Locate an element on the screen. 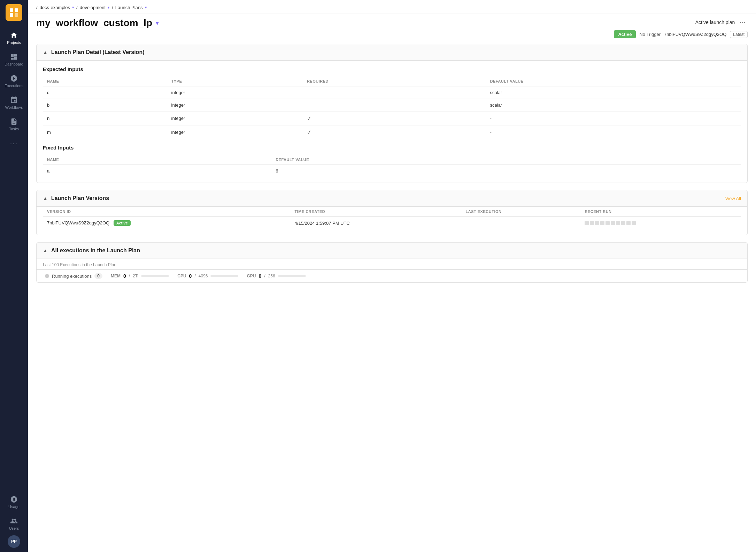 The width and height of the screenshot is (756, 552). mem-resource: MEM 0 / 2Ti is located at coordinates (140, 276).